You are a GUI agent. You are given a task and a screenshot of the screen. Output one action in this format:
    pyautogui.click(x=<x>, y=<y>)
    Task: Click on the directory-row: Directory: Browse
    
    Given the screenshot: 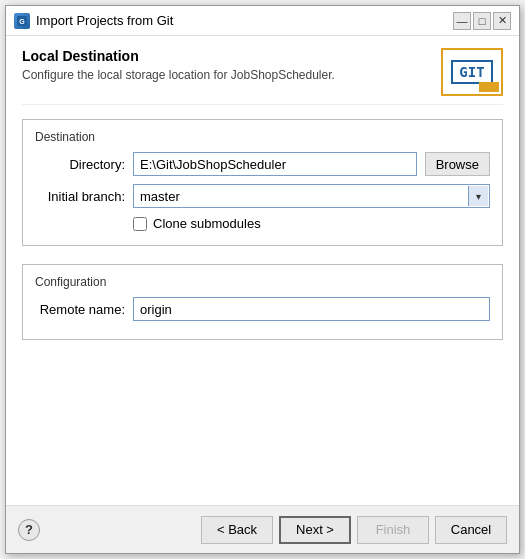 What is the action you would take?
    pyautogui.click(x=262, y=164)
    